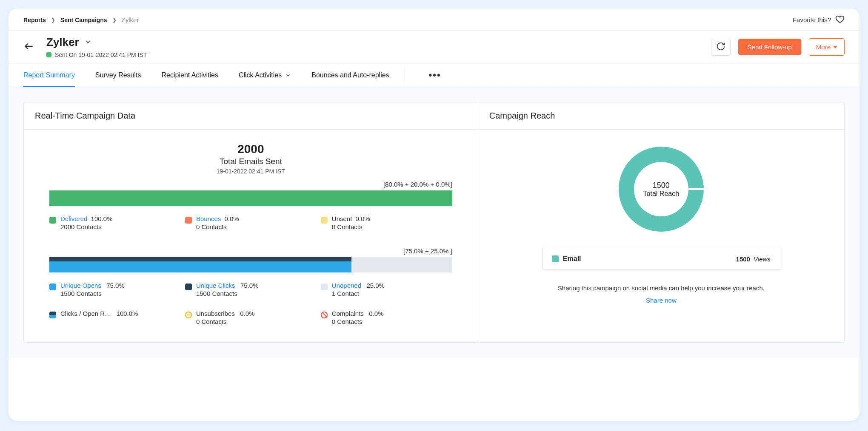 The image size is (868, 431). Describe the element at coordinates (251, 198) in the screenshot. I see `delivery-bar-delivered` at that location.